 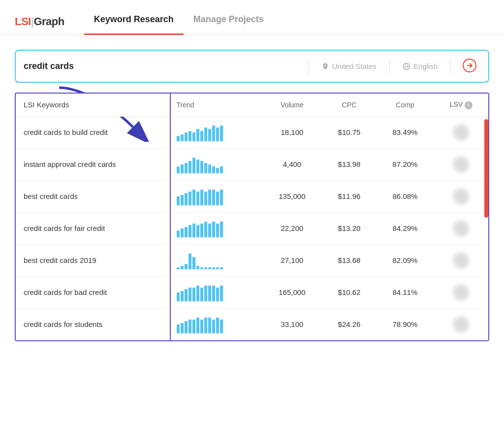 I want to click on comp-cell: 82.09%, so click(x=405, y=260).